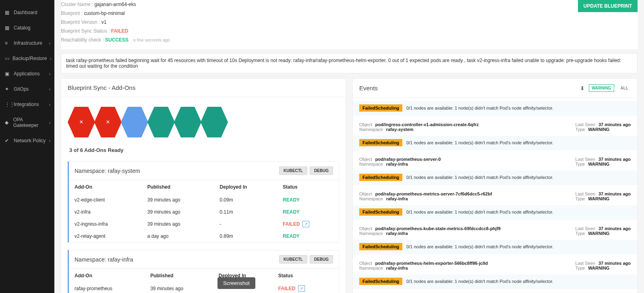  What do you see at coordinates (27, 147) in the screenshot?
I see `sidebar: ▦Dashboard▦Catalog≡Infrastructure›▭Backu…` at bounding box center [27, 147].